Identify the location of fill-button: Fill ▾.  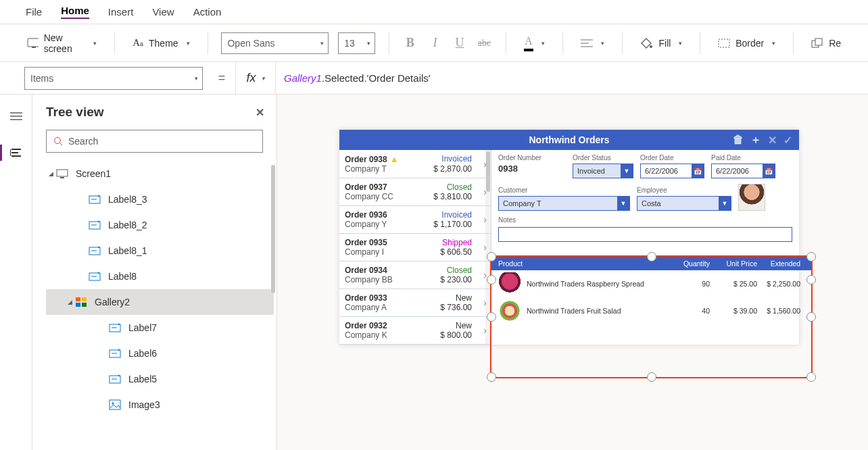
(661, 43).